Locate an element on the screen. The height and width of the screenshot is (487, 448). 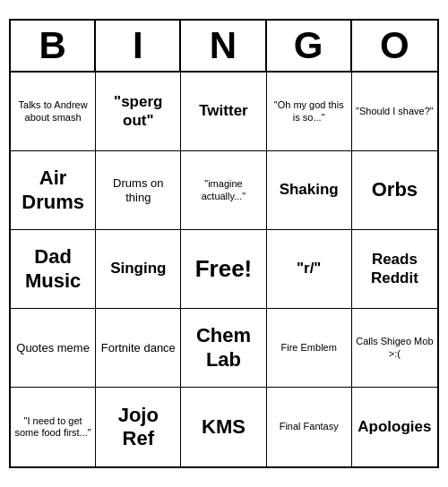
header-n: N is located at coordinates (224, 46).